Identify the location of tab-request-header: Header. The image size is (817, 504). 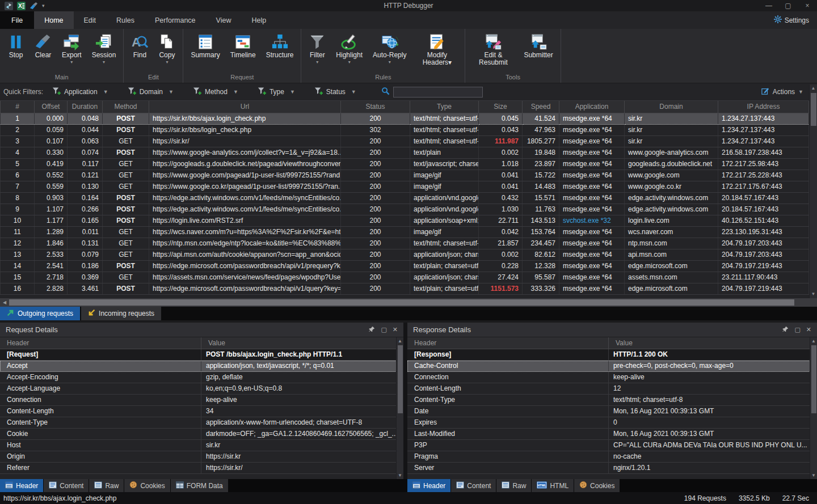
(22, 485).